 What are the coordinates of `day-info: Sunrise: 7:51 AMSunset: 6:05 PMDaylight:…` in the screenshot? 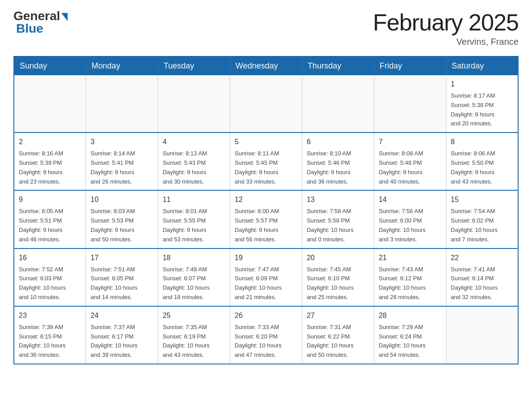 It's located at (122, 284).